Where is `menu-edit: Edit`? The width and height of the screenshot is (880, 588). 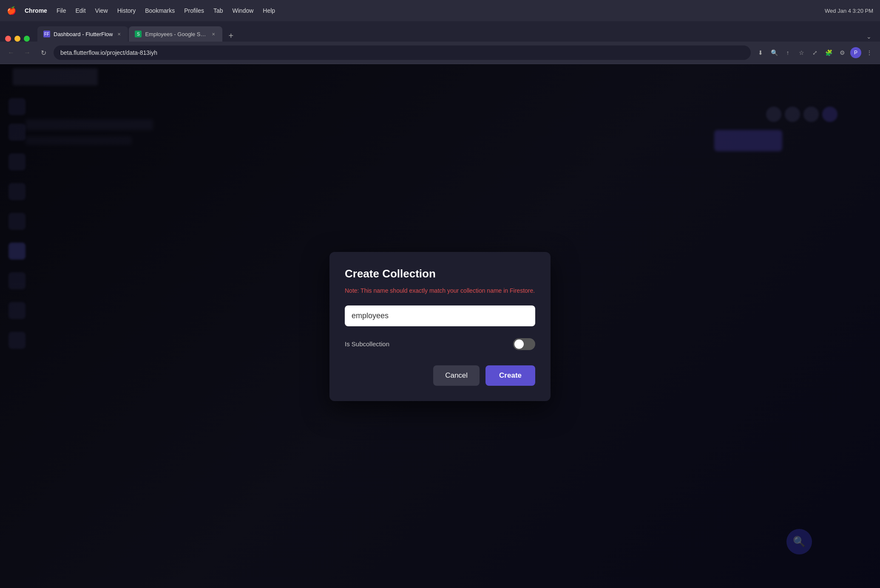 menu-edit: Edit is located at coordinates (80, 11).